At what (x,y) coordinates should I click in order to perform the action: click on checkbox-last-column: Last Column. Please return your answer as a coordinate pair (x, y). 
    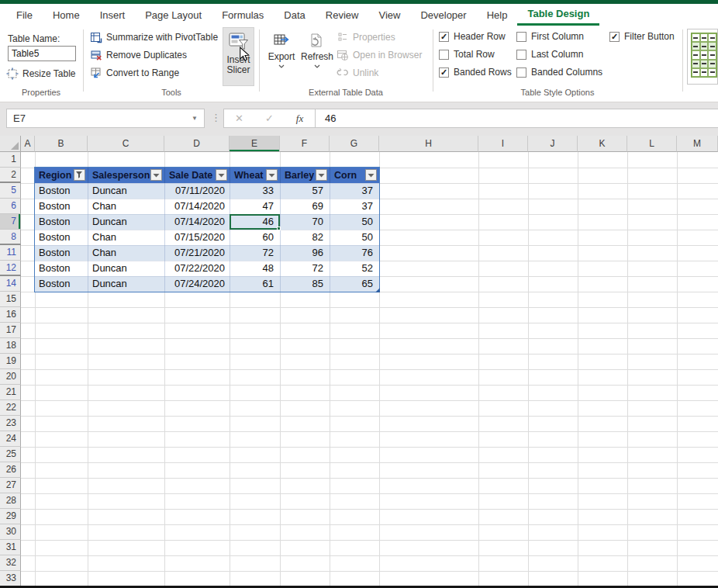
    Looking at the image, I should click on (550, 54).